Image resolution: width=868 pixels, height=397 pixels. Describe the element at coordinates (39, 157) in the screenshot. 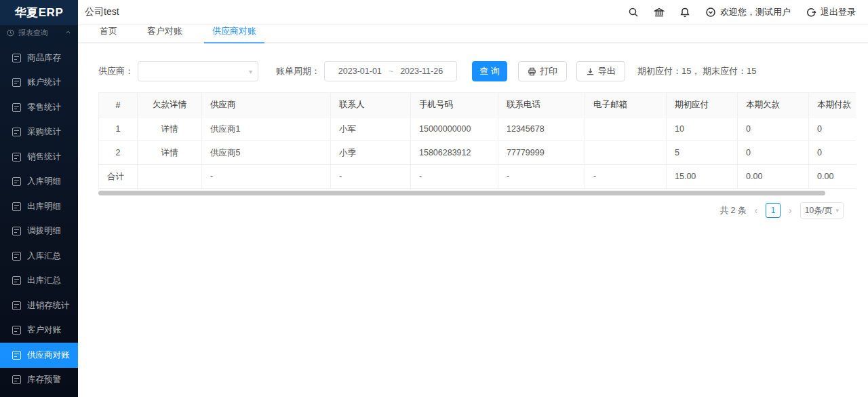

I see `sidebar-item-4: 销售统计` at that location.